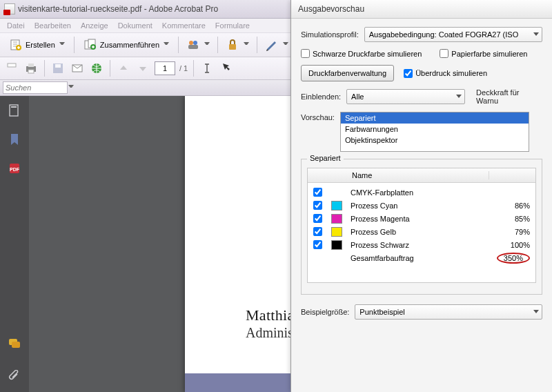 This screenshot has width=552, height=392. What do you see at coordinates (513, 245) in the screenshot?
I see `plate-value: 100%` at bounding box center [513, 245].